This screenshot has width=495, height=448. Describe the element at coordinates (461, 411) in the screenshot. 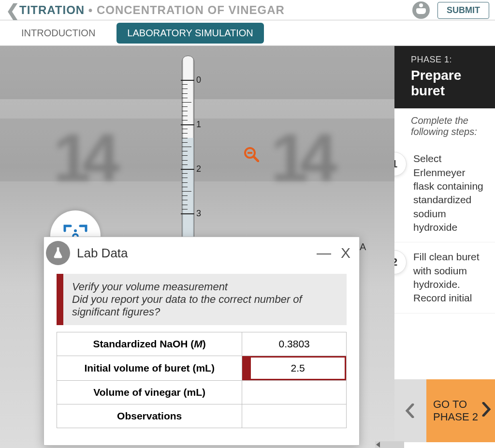

I see `next-phase-label: GO TO PHASE 2` at that location.